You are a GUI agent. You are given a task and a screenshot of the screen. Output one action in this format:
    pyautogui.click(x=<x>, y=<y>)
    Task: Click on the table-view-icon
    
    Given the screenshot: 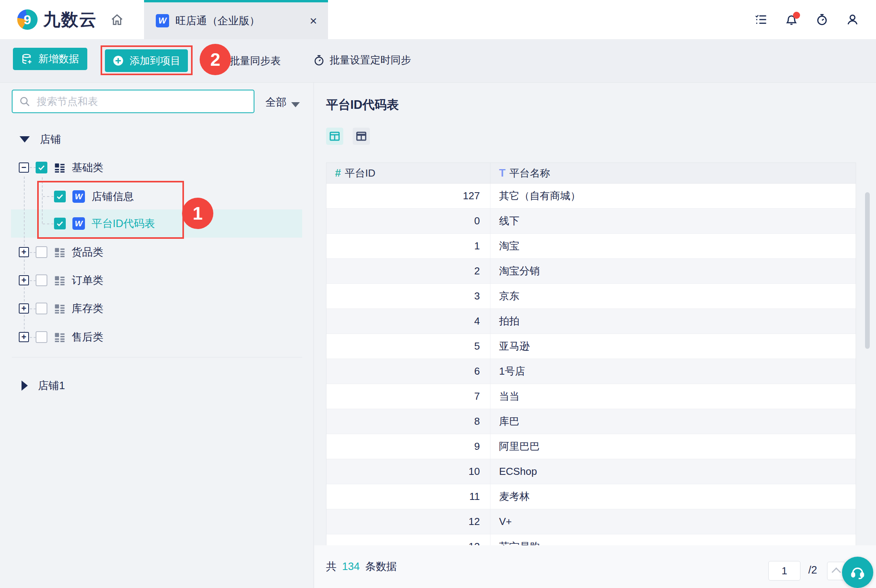 What is the action you would take?
    pyautogui.click(x=335, y=136)
    